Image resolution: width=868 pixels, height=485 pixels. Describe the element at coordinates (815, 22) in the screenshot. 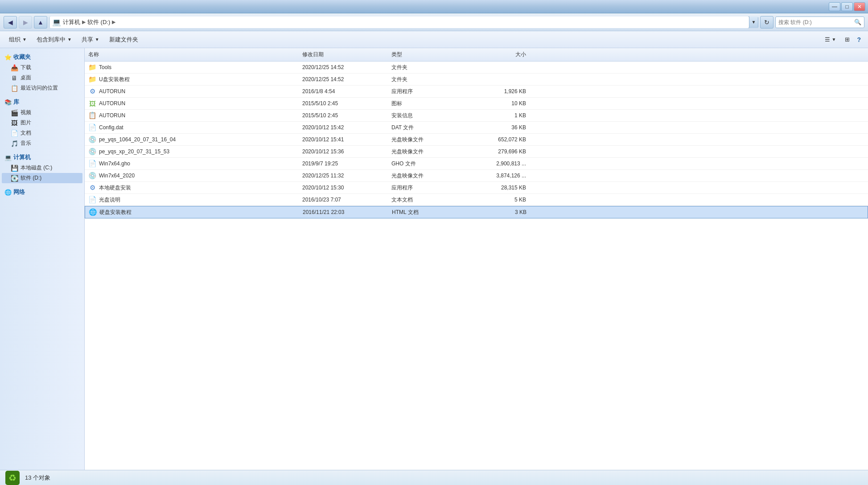

I see `search-input` at that location.